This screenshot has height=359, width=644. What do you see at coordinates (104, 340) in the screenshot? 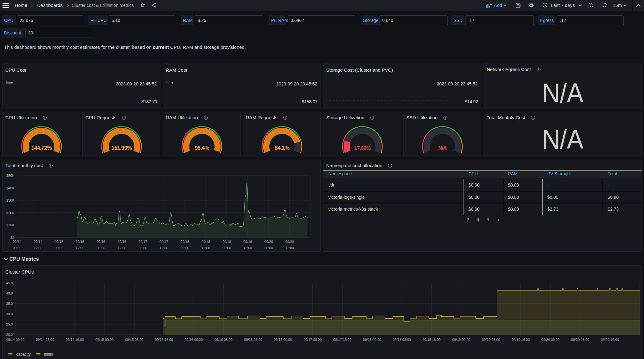
I see `svg-text: 09/15 00:00` at bounding box center [104, 340].